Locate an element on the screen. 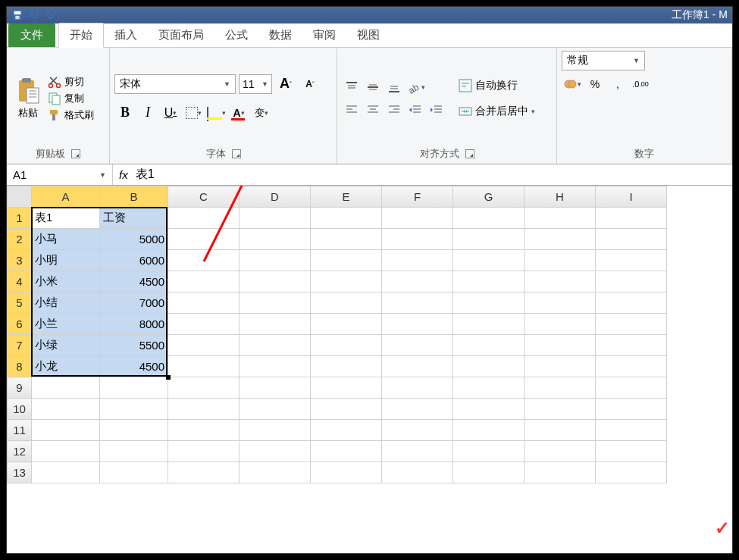  cell-E4 is located at coordinates (346, 282).